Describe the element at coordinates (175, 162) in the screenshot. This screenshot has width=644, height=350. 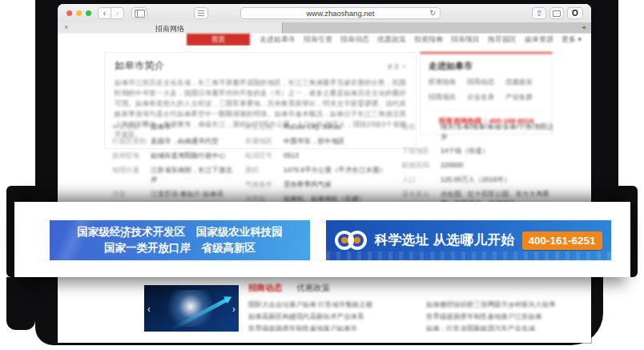
I see `facts-column-1: 中文名称如皋市 行政区类别县级市，由南通市代管 政府驻地如城街道海阳路行政中心 …` at that location.